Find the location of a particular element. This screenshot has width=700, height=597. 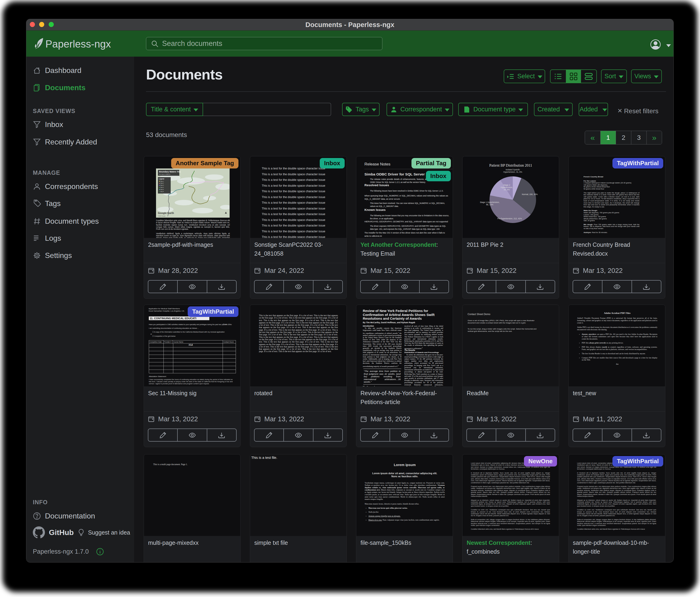

svg-text: Day 4 is located at coordinates (162, 187).